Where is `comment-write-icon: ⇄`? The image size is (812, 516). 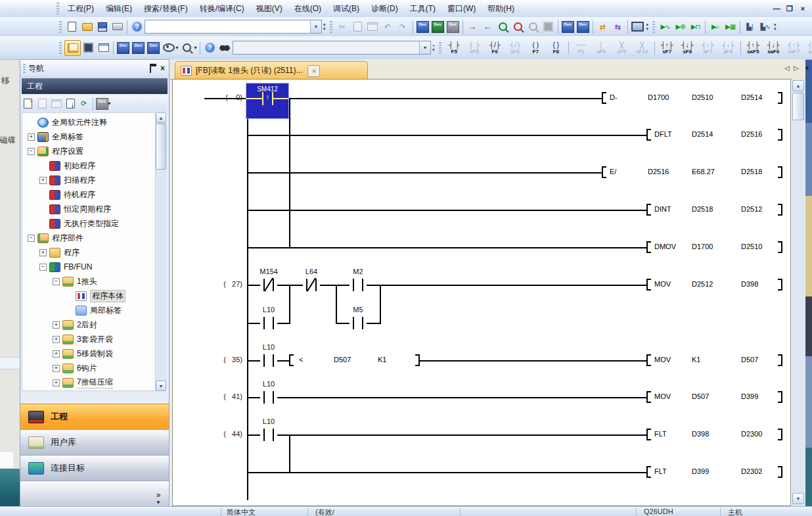 comment-write-icon: ⇄ is located at coordinates (603, 27).